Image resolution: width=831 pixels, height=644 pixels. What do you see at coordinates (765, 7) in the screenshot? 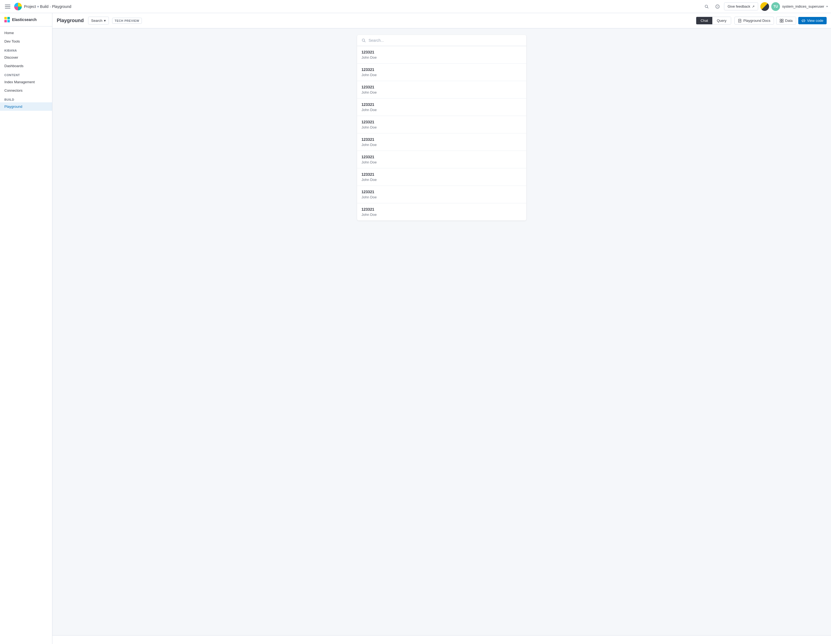
I see `top-bar-right: ? Give feedback ↗ TU system_indices_supe…` at bounding box center [765, 7].